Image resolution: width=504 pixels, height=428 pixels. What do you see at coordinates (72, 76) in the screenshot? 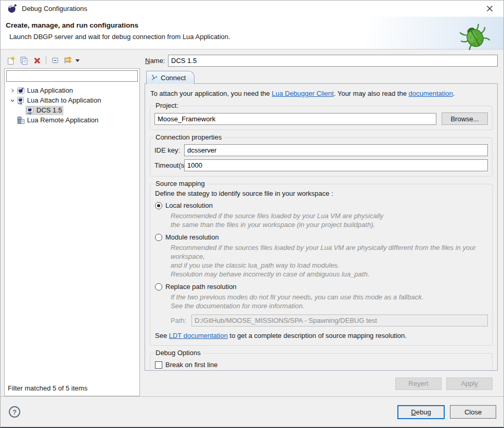
I see `filter-input` at bounding box center [72, 76].